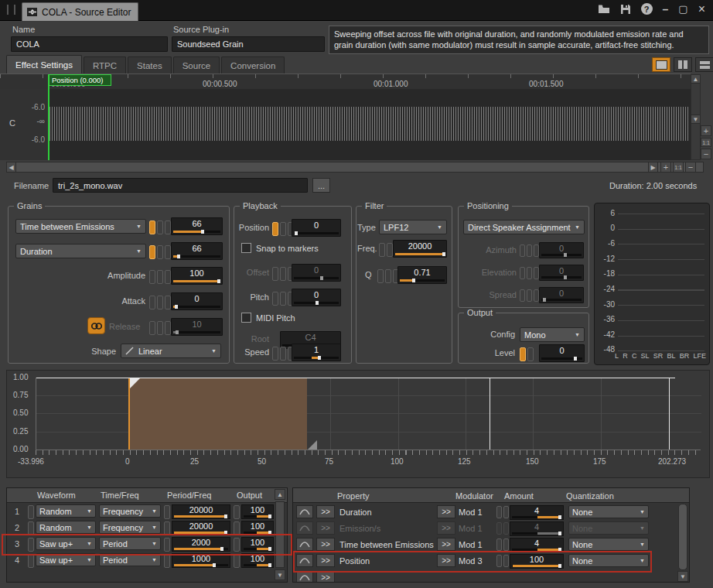 The image size is (713, 588). I want to click on elevation-value-slider: 0, so click(561, 272).